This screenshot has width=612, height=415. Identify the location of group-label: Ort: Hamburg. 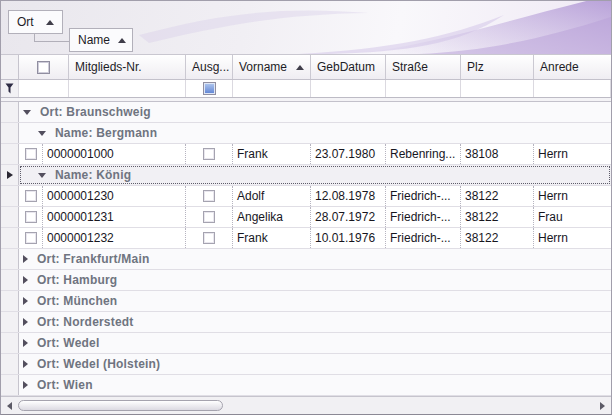
(77, 280).